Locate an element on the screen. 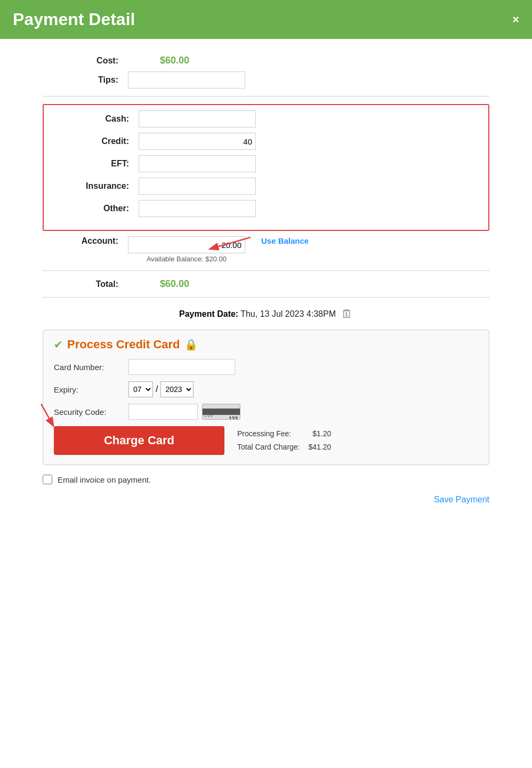 This screenshot has height=768, width=532. security-code-input is located at coordinates (163, 412).